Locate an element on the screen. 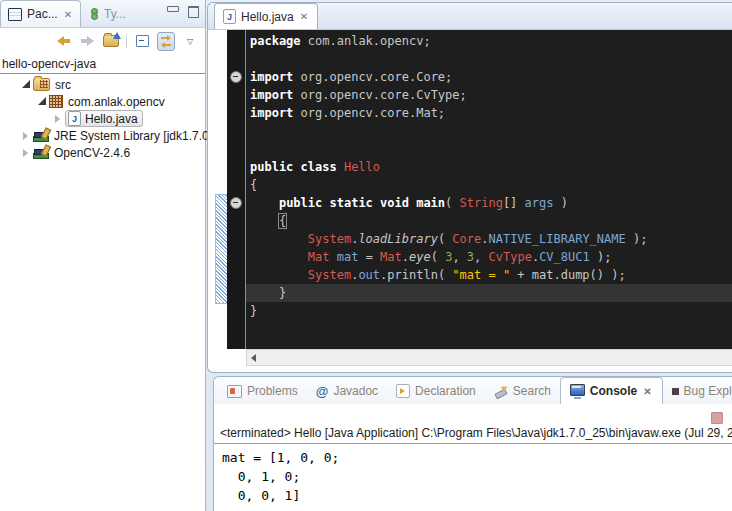 The height and width of the screenshot is (511, 732). tree-item-label: com.anlak.opencv is located at coordinates (116, 102).